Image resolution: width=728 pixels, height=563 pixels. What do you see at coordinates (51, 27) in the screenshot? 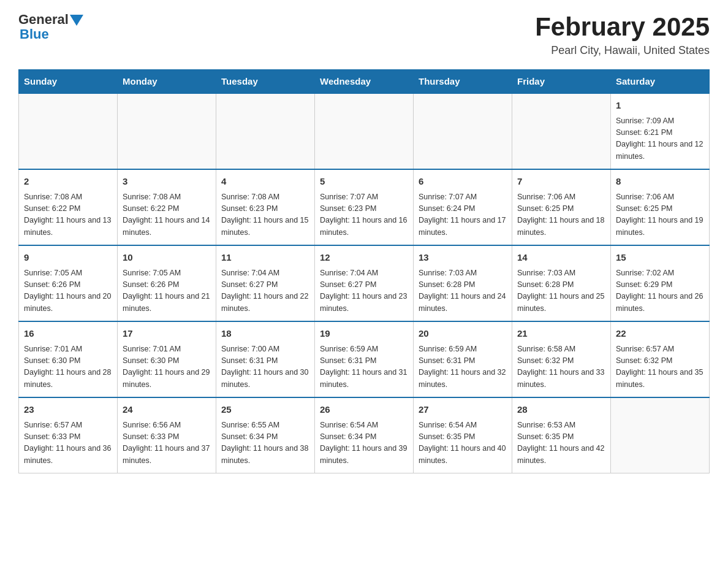
I see `logo: General Blue` at bounding box center [51, 27].